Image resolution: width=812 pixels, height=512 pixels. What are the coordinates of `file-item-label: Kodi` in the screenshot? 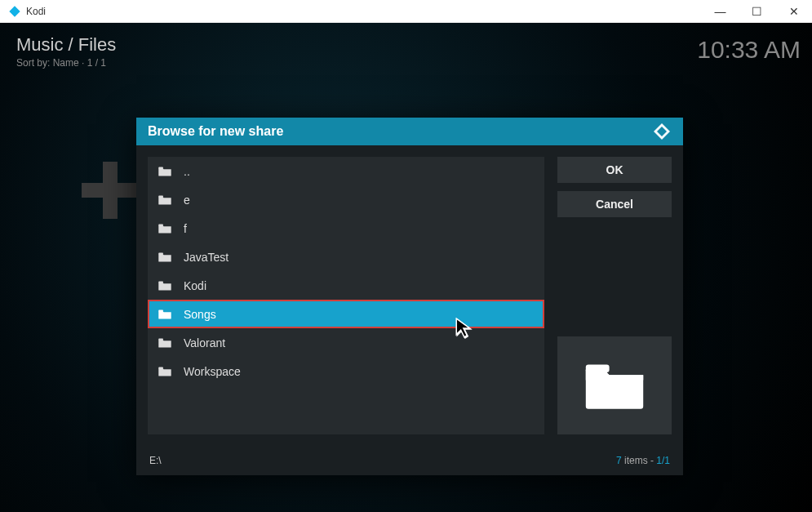 It's located at (195, 286).